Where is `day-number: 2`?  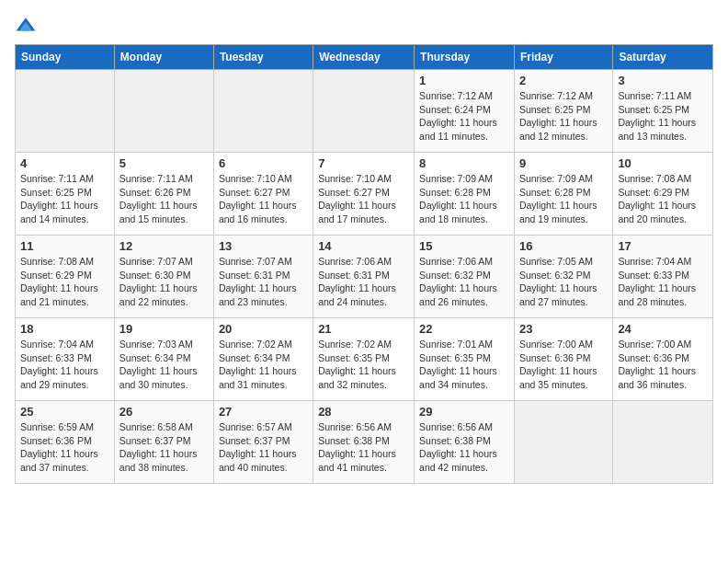
day-number: 2 is located at coordinates (563, 81).